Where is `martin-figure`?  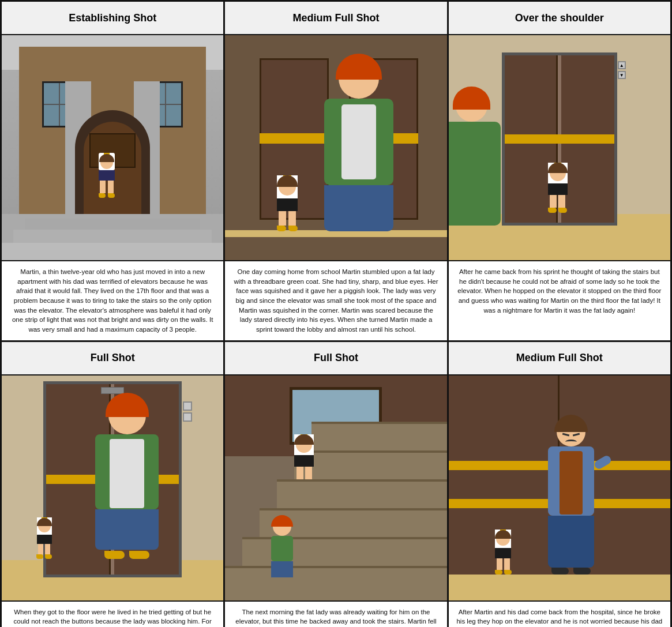 martin-figure is located at coordinates (287, 205).